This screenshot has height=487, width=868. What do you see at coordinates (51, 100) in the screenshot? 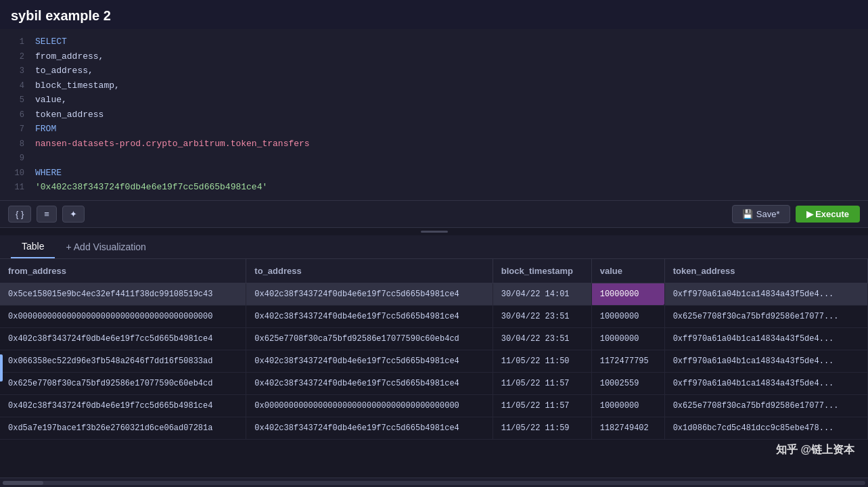
I see `code-token-identifier: value,` at bounding box center [51, 100].